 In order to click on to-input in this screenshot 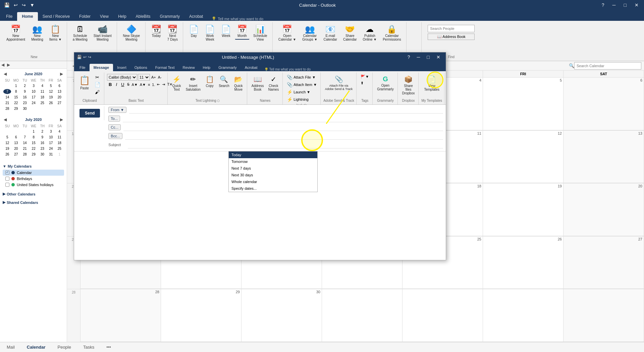, I will do `click(283, 119)`.